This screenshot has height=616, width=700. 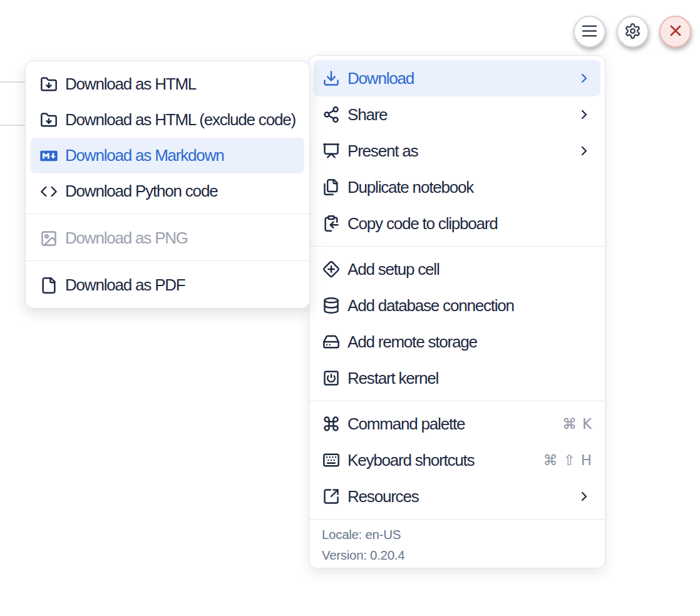 I want to click on diamond-plus-icon, so click(x=331, y=269).